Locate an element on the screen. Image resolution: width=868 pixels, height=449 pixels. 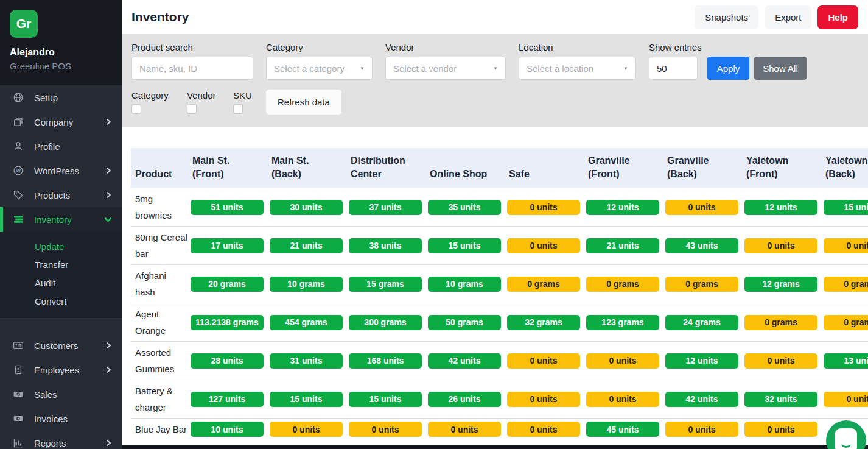
stock-badge: 20 grams is located at coordinates (227, 284).